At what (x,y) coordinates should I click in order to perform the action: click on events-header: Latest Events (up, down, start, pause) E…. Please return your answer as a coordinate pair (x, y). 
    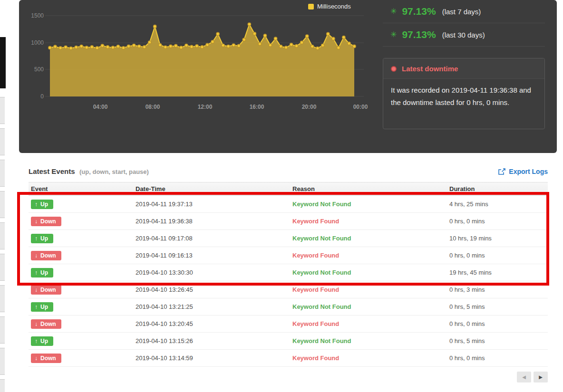
    Looking at the image, I should click on (288, 172).